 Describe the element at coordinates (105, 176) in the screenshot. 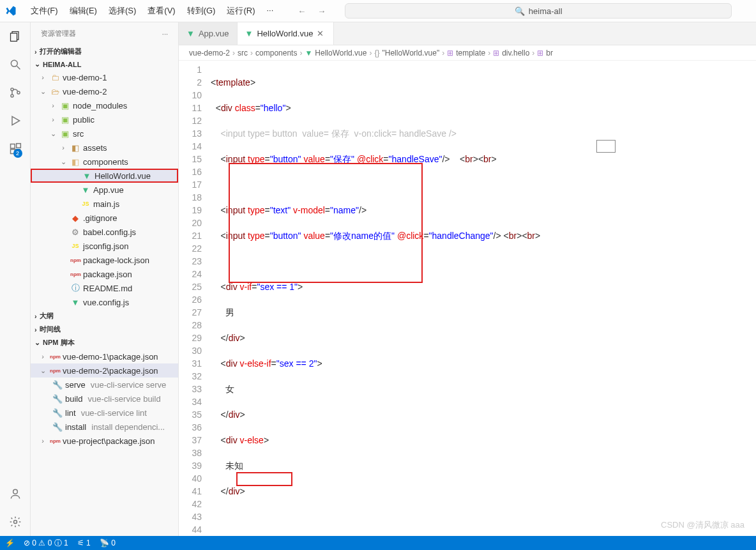

I see `tree-file-helloworld: ▼HelloWorld.vue` at that location.